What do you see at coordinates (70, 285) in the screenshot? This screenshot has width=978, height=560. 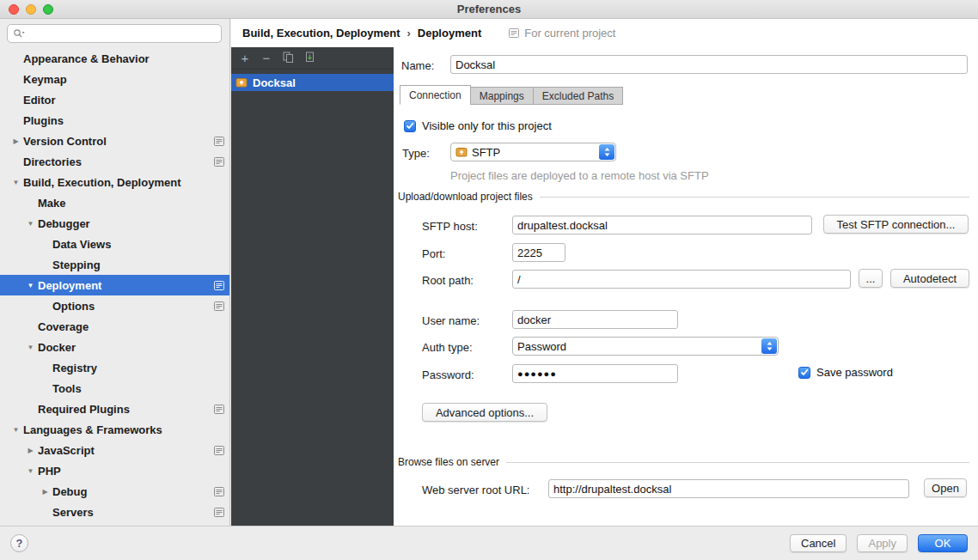 I see `sidebar-item-label: Deployment` at bounding box center [70, 285].